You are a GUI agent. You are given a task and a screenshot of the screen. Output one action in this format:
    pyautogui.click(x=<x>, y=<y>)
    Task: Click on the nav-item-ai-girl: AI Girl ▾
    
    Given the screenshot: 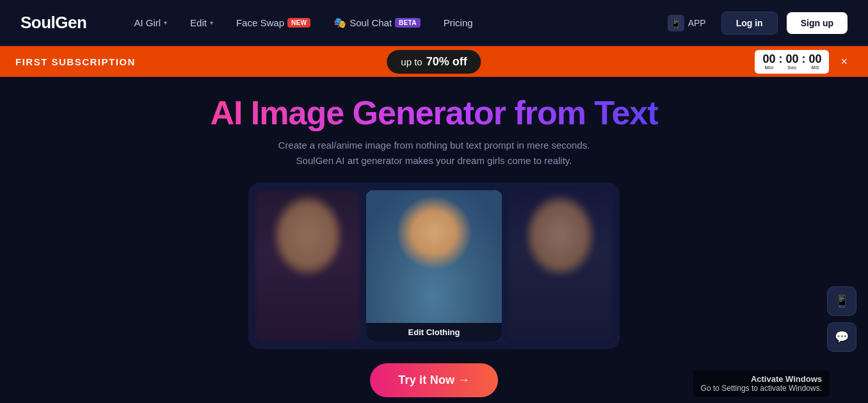 What is the action you would take?
    pyautogui.click(x=150, y=23)
    